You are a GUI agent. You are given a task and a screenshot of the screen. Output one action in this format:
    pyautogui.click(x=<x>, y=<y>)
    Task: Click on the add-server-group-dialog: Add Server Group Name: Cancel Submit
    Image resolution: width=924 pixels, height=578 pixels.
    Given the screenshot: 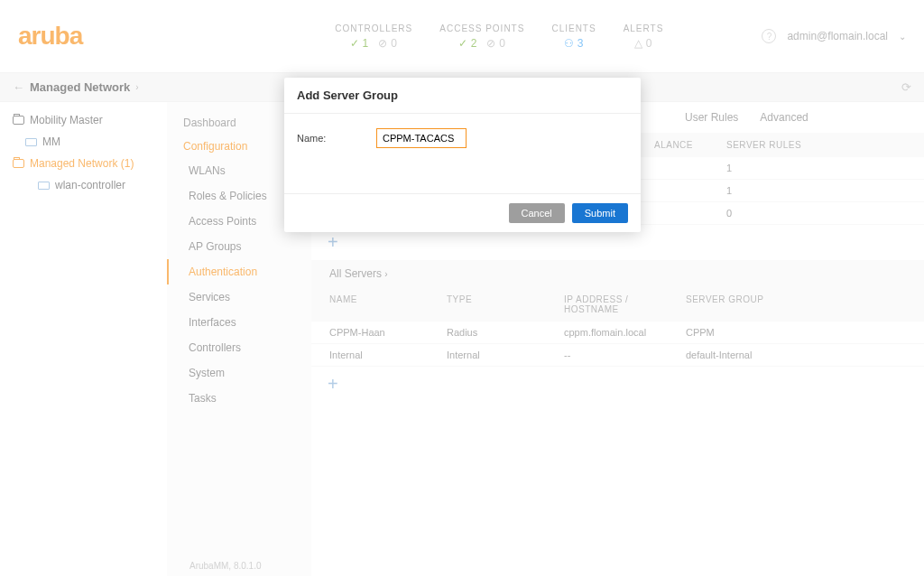 What is the action you would take?
    pyautogui.click(x=462, y=155)
    